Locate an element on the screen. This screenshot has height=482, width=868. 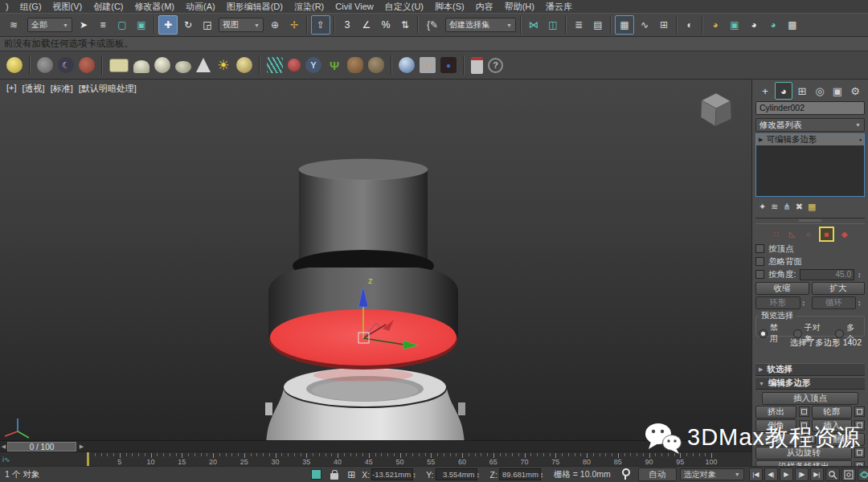
bones-icon: Y is located at coordinates (313, 65).